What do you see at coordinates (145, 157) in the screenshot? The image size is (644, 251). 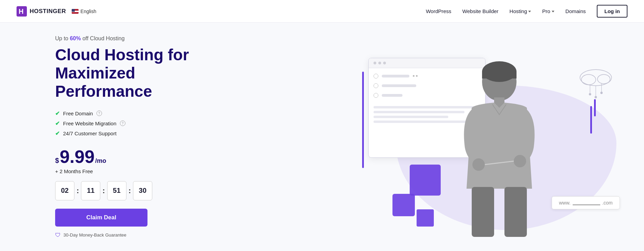 I see `price-block: $ 9.99 /mo` at bounding box center [145, 157].